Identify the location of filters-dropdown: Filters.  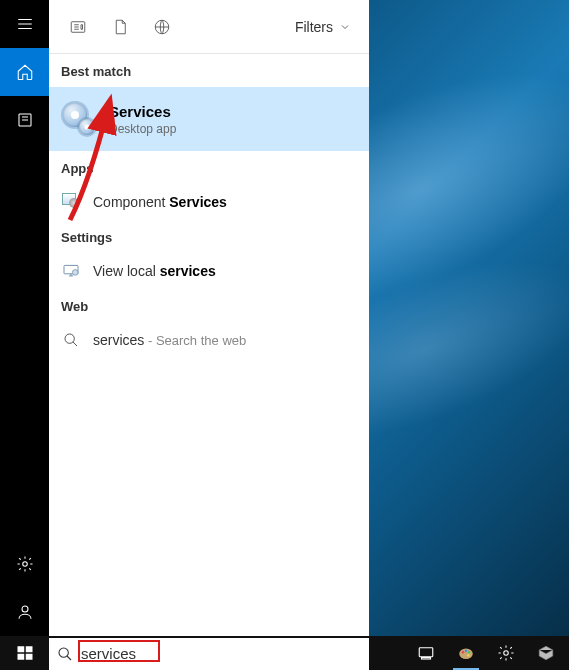
(323, 27).